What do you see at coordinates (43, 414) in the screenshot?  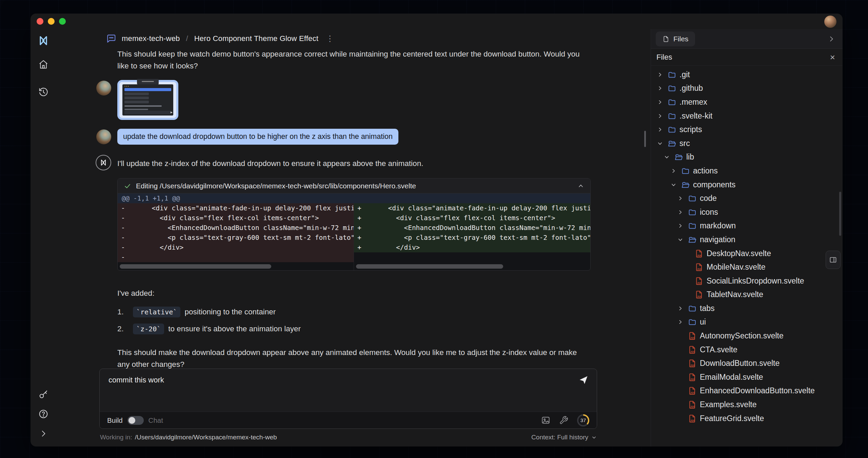 I see `help-icon` at bounding box center [43, 414].